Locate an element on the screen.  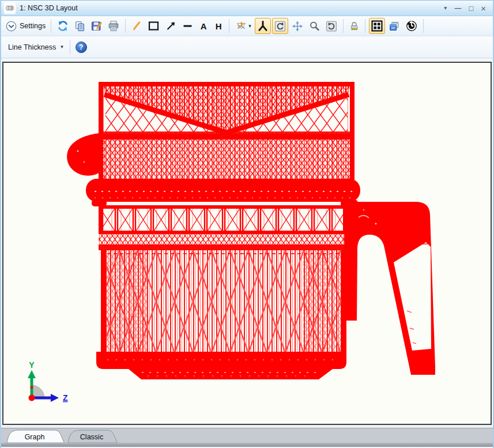
pencil-icon is located at coordinates (137, 26).